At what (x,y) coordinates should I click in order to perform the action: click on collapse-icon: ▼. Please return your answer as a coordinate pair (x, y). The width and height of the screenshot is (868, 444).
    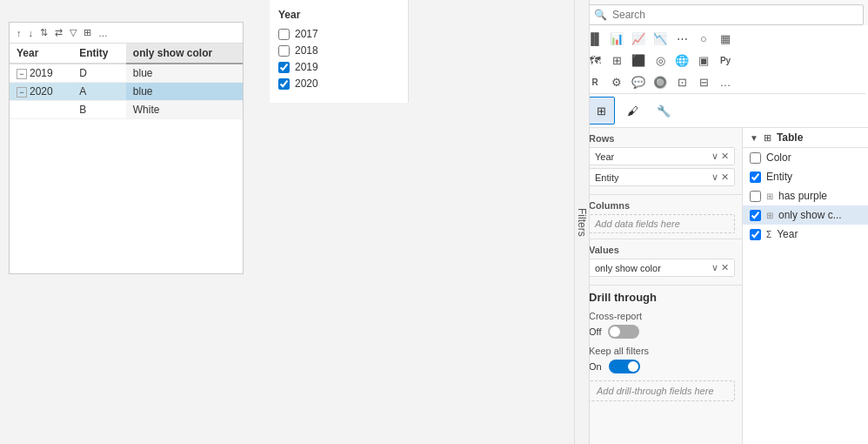
    Looking at the image, I should click on (754, 138).